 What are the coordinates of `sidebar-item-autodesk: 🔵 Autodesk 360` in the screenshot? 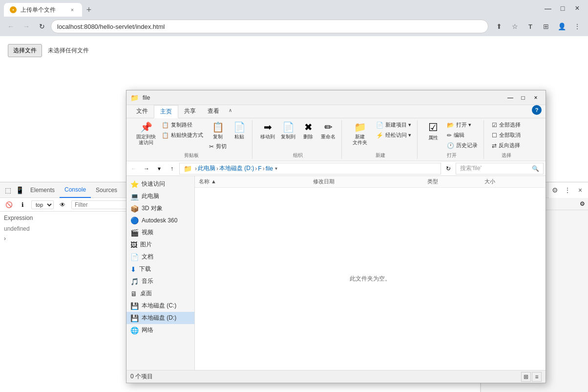 It's located at (160, 220).